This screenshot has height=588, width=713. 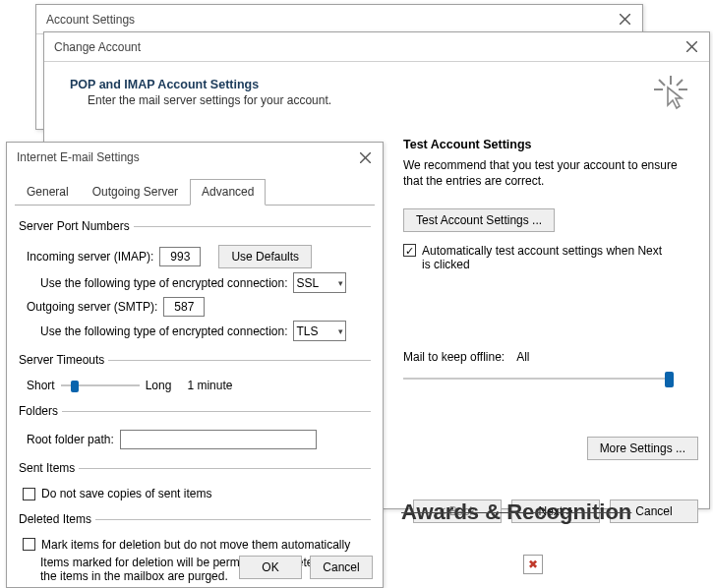 What do you see at coordinates (307, 283) in the screenshot?
I see `incoming-enc-value: SSL` at bounding box center [307, 283].